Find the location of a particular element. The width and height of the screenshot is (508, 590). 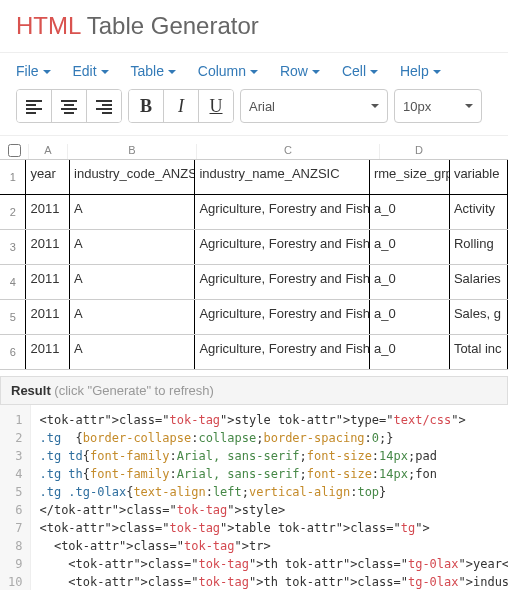

table-row: 22011AAgriculture, Forestry and Fishinga… is located at coordinates (254, 212).